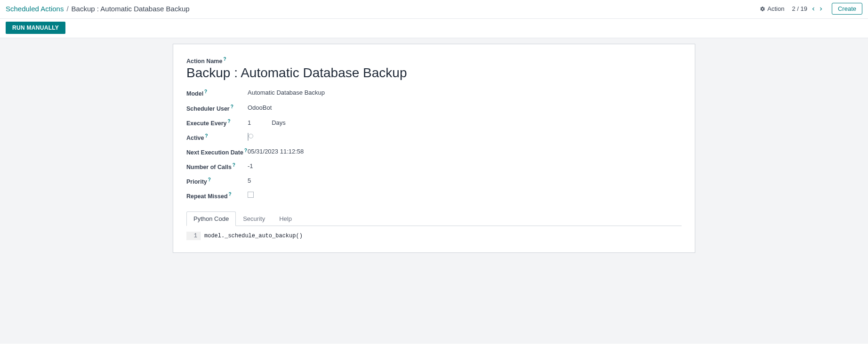 Image resolution: width=868 pixels, height=348 pixels. What do you see at coordinates (313, 144) in the screenshot?
I see `form-grid: Model? Automatic Database Backup Schedul…` at bounding box center [313, 144].